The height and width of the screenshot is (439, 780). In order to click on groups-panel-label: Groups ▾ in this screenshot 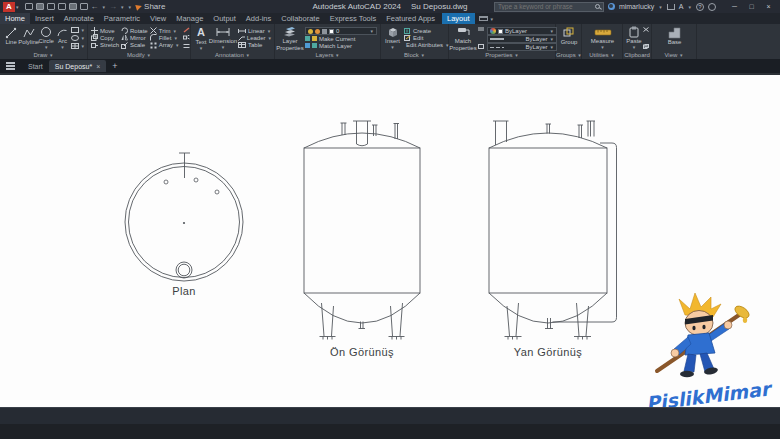, I will do `click(568, 55)`.